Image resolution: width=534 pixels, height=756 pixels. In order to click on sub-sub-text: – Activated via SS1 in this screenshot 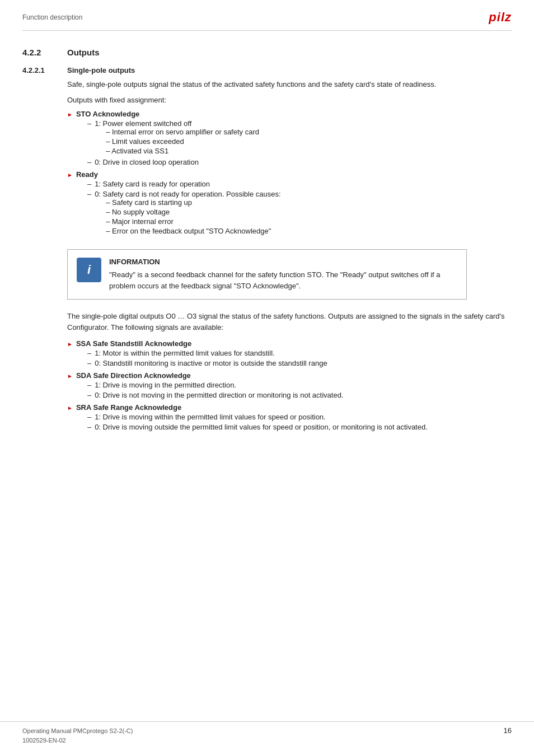, I will do `click(137, 151)`.